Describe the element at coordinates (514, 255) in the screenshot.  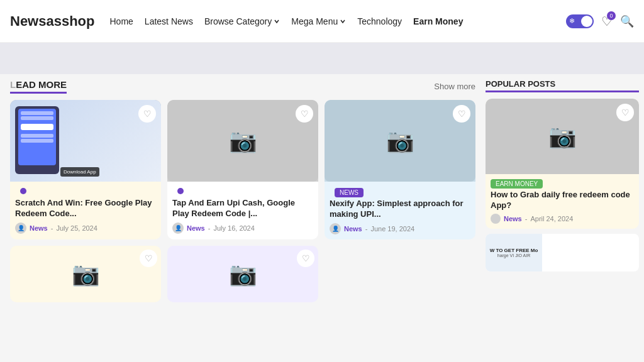
I see `small-card-text2: harge VI JIO AIR` at that location.